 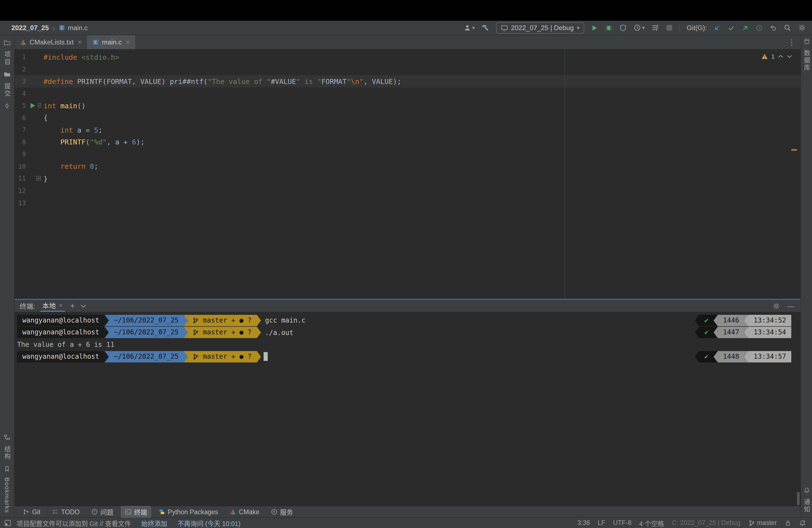 I want to click on editor-line: 5int main(), so click(x=408, y=105).